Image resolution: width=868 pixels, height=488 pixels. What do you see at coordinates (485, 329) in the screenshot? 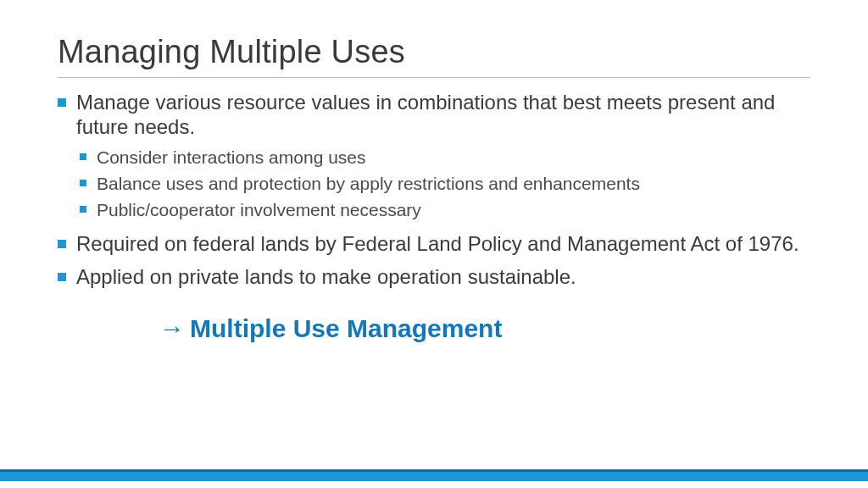
I see `callout-heading: →Multiple Use Management` at bounding box center [485, 329].